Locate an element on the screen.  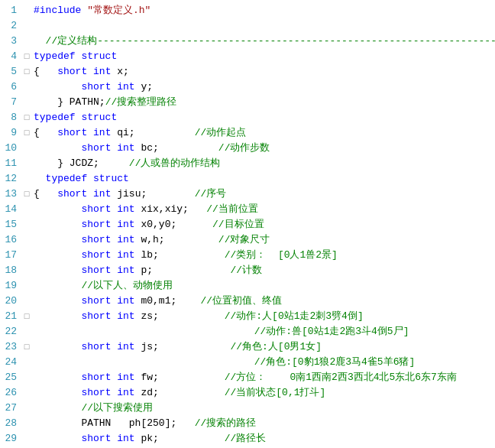
line-number: 14 is located at coordinates (11, 209).